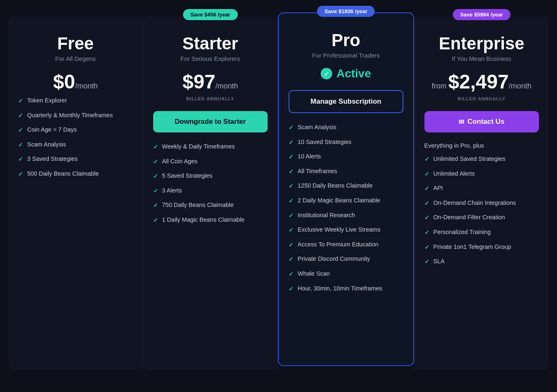 The height and width of the screenshot is (392, 557). What do you see at coordinates (76, 44) in the screenshot?
I see `plan-name-free: Free` at bounding box center [76, 44].